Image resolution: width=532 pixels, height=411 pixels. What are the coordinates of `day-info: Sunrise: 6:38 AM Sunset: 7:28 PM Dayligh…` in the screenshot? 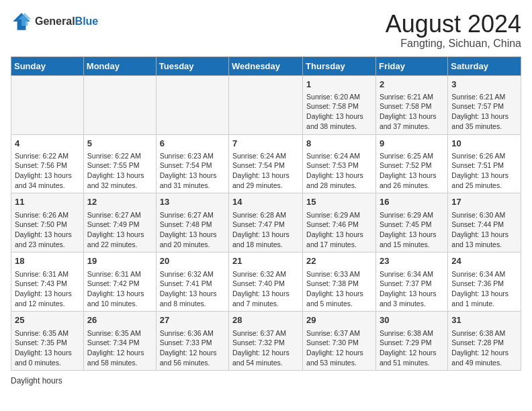 It's located at (484, 348).